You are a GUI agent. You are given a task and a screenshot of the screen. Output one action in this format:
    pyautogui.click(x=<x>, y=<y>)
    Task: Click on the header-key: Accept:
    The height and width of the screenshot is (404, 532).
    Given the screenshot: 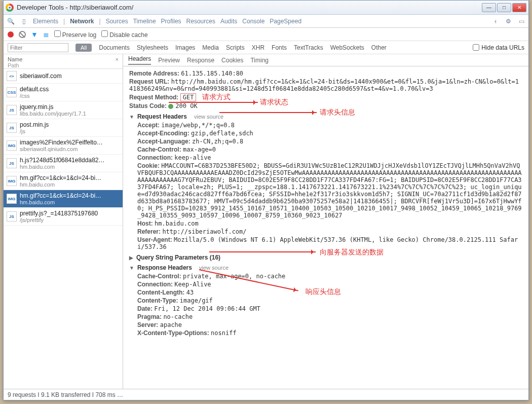 What is the action you would take?
    pyautogui.click(x=148, y=125)
    